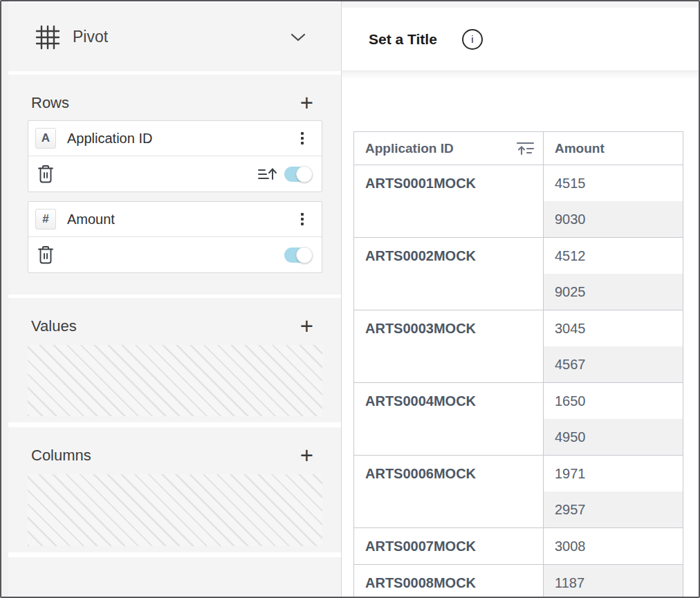  I want to click on column-header-amount: Amount, so click(613, 148).